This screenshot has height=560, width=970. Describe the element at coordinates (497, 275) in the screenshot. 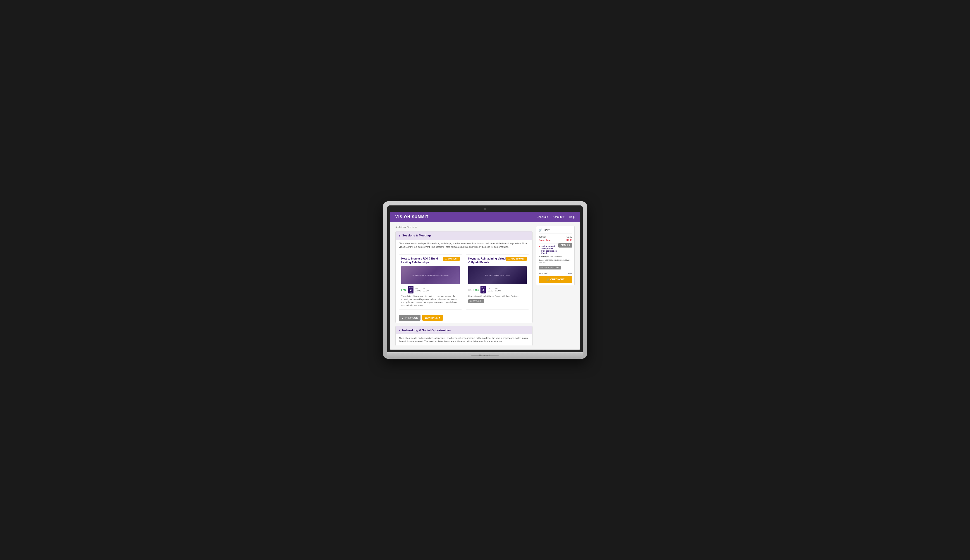

I see `session-keynote-image-text: Reimagine Virtual & Hybrid Events` at that location.